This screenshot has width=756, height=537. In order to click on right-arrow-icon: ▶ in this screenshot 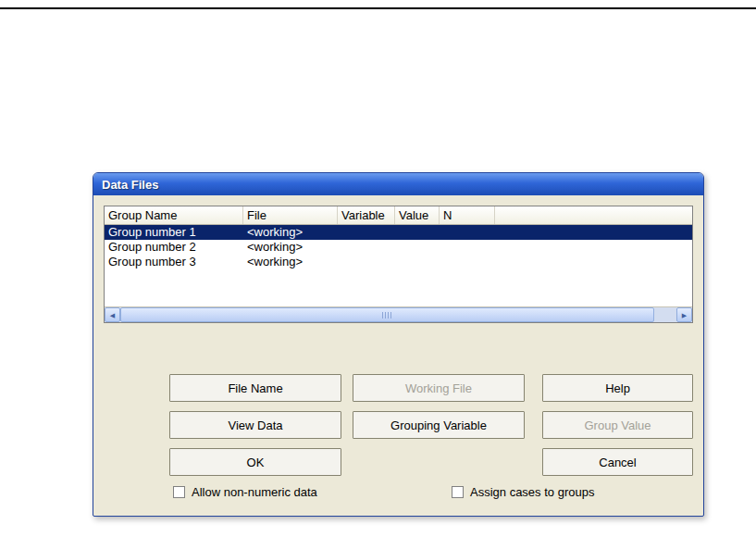, I will do `click(685, 315)`.